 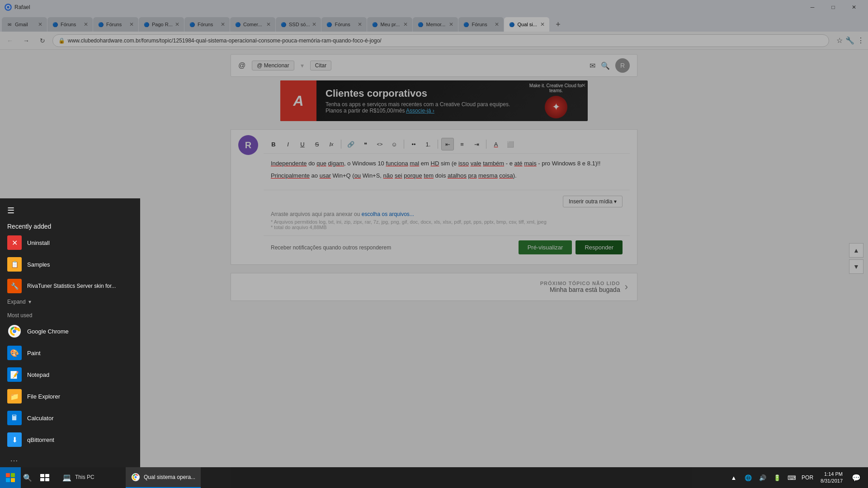 I want to click on battery-icon: 🔋, so click(x=777, y=478).